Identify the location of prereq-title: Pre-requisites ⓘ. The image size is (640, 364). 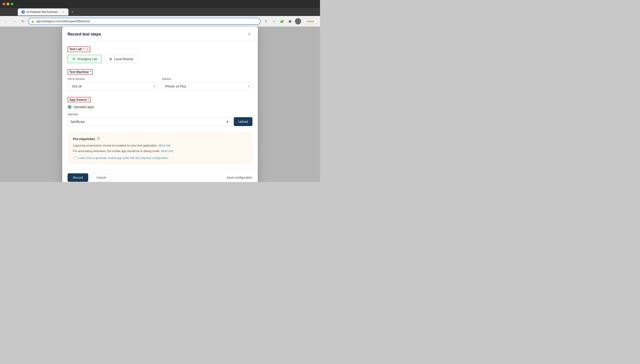
(160, 139).